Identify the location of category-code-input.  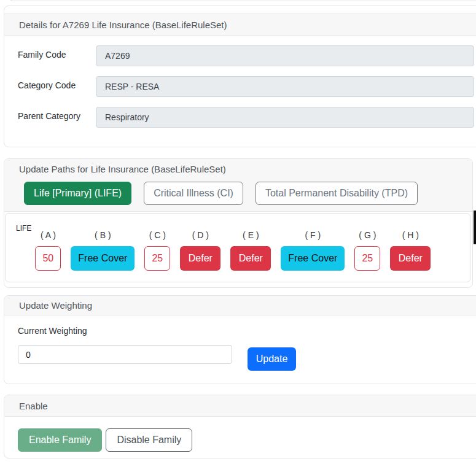
(285, 87).